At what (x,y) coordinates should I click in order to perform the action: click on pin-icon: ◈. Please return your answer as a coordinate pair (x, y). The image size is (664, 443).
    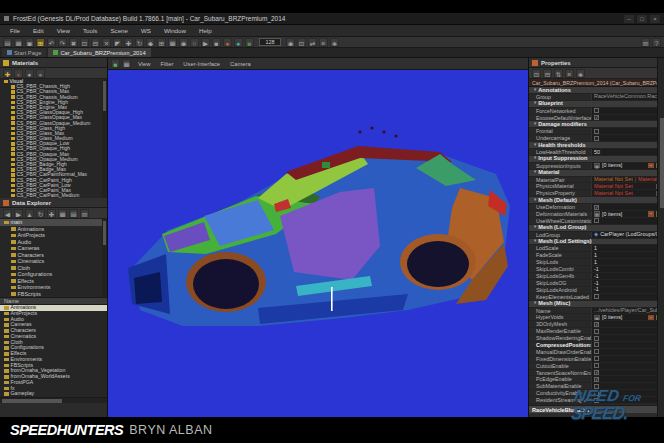
    Looking at the image, I should click on (580, 74).